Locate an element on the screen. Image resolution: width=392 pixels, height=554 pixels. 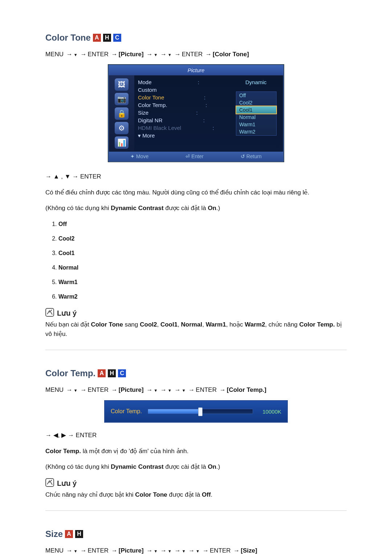
list-item: Normal is located at coordinates (203, 268).